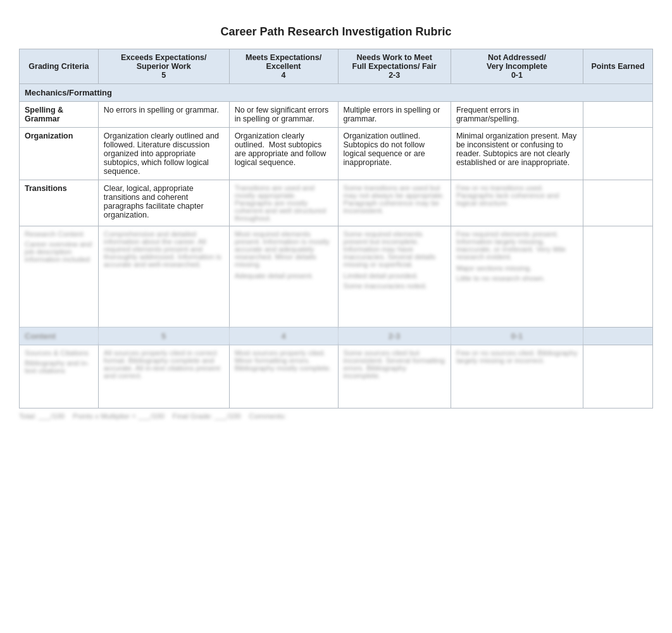 This screenshot has width=672, height=633. Describe the element at coordinates (394, 204) in the screenshot. I see `cell-trans-23: Some transitions are used but may not al…` at that location.